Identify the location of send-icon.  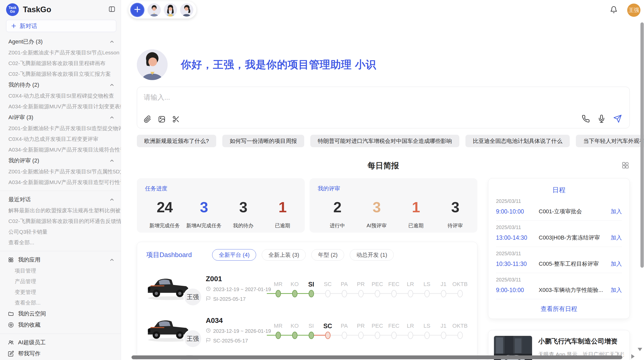
(618, 119).